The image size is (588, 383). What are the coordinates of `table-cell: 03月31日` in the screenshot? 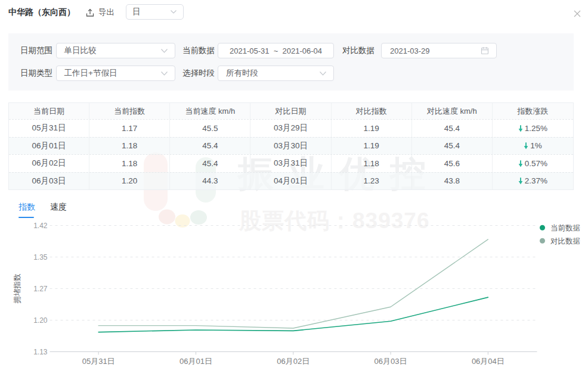 It's located at (291, 163).